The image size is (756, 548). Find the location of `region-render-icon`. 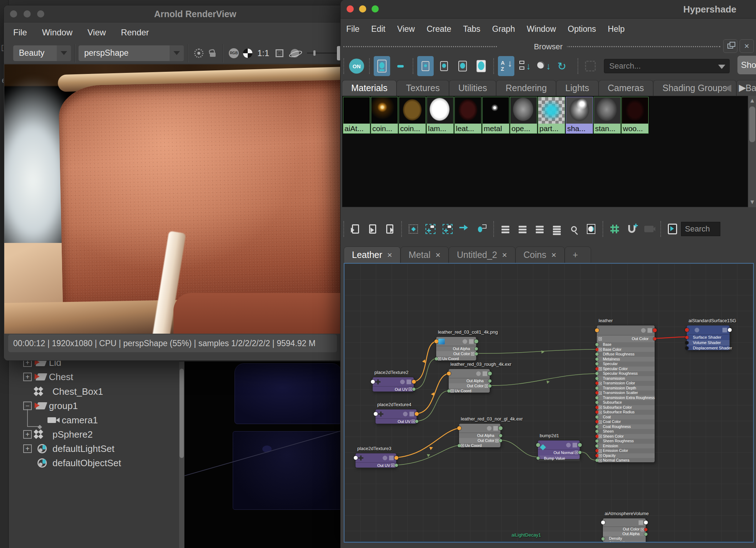

region-render-icon is located at coordinates (199, 53).